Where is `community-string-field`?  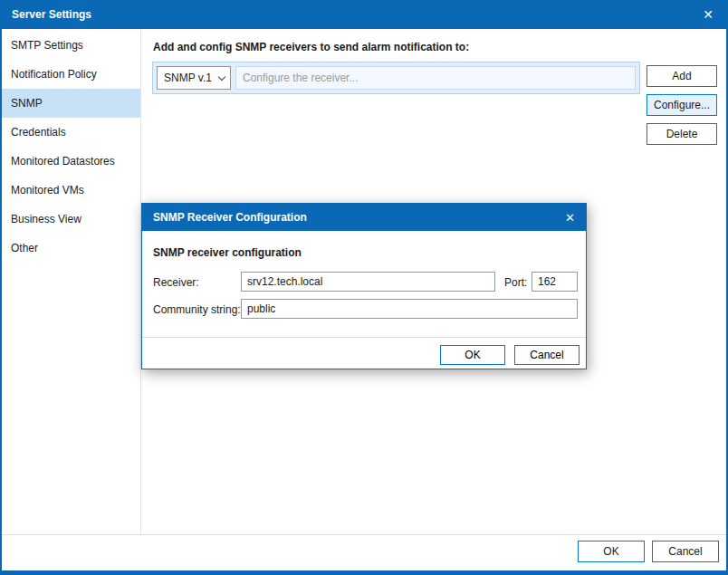
community-string-field is located at coordinates (409, 309).